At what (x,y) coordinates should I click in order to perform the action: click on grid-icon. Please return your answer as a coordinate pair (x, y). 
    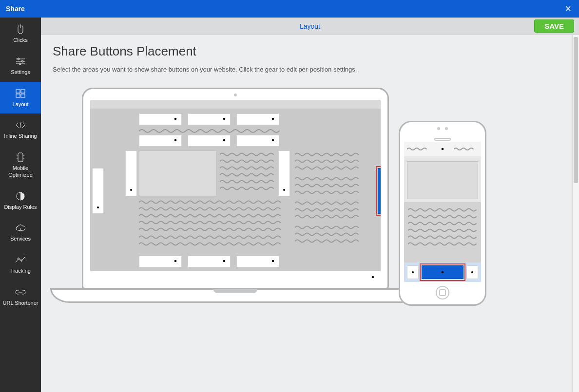
    Looking at the image, I should click on (20, 93).